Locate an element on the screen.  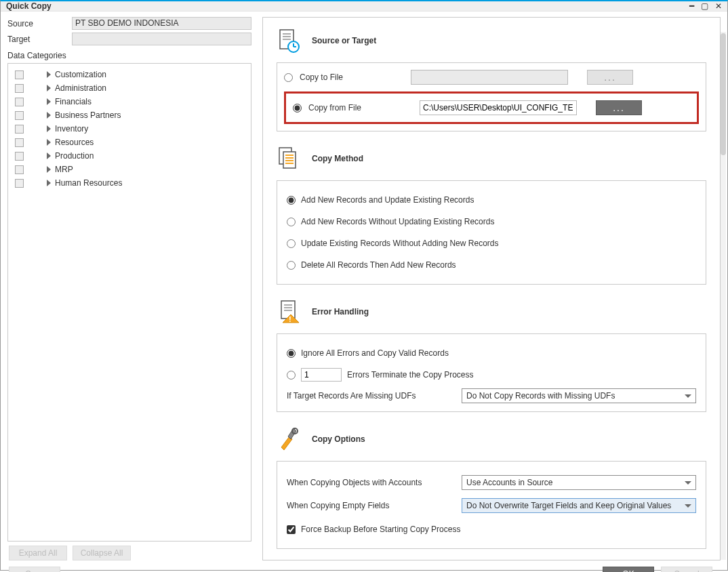
scrollbar-thumb is located at coordinates (723, 94).